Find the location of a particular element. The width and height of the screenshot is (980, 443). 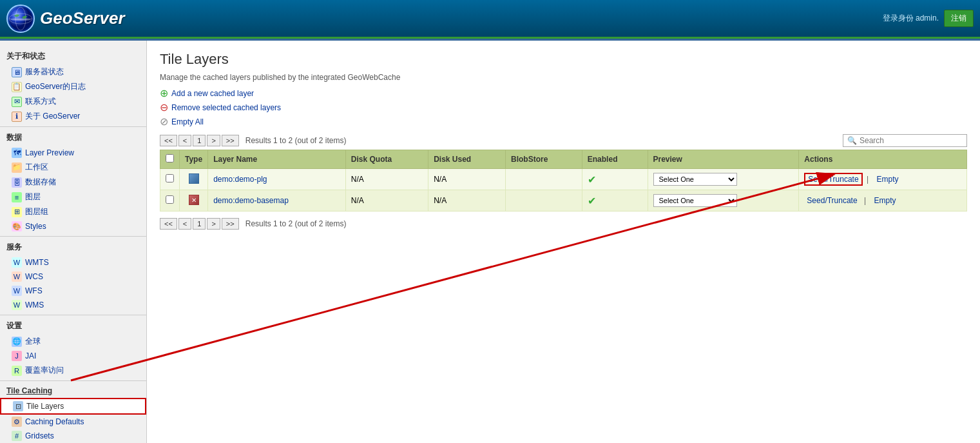

logo-globe is located at coordinates (21, 19).